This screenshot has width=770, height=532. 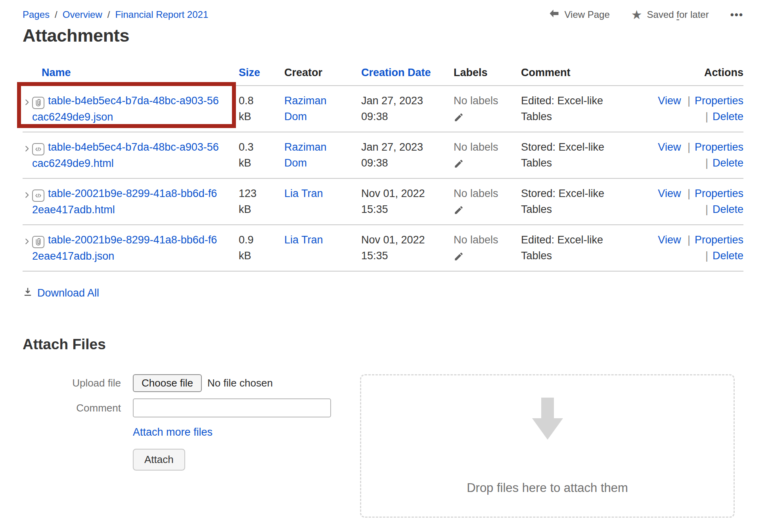 What do you see at coordinates (262, 73) in the screenshot?
I see `sort-by-size-header: Size` at bounding box center [262, 73].